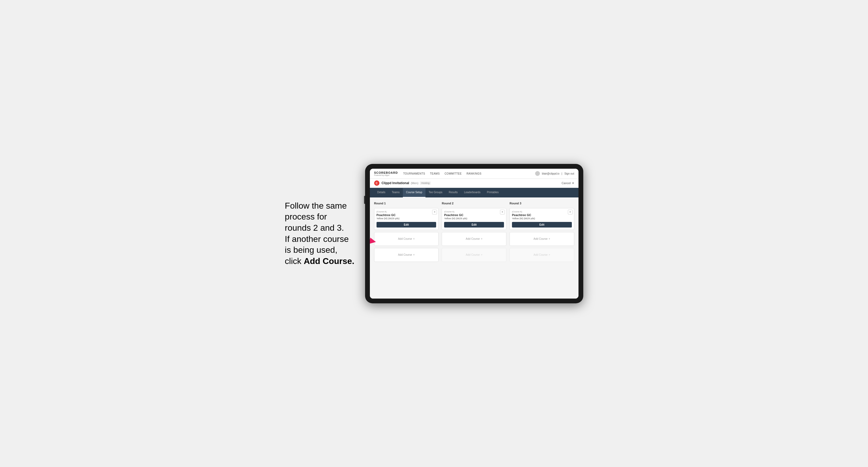 This screenshot has height=467, width=868. What do you see at coordinates (386, 175) in the screenshot?
I see `logo-sub: Powered by clippd` at bounding box center [386, 175].